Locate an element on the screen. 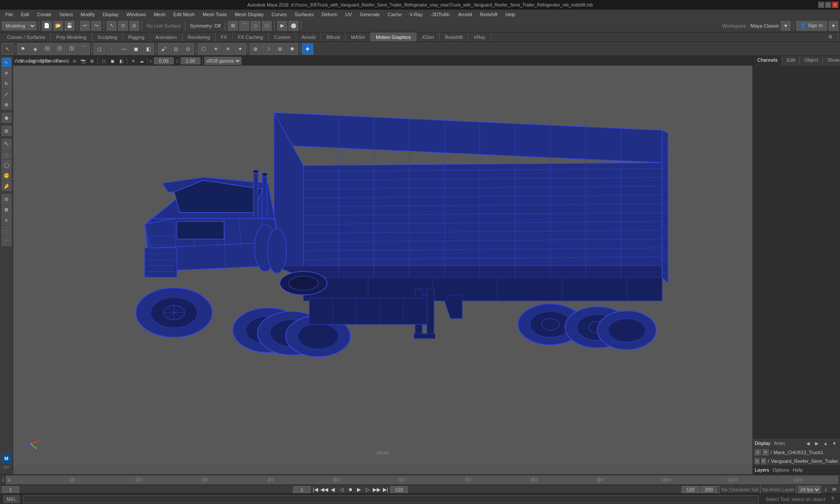  workspace-dropdown: ▼ is located at coordinates (786, 26).